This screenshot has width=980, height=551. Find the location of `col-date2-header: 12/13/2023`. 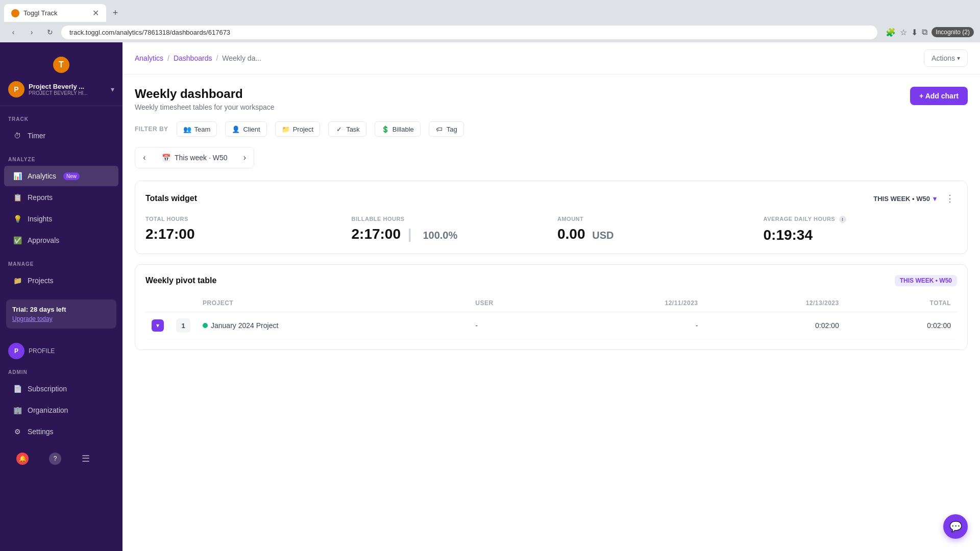

col-date2-header: 12/13/2023 is located at coordinates (775, 303).